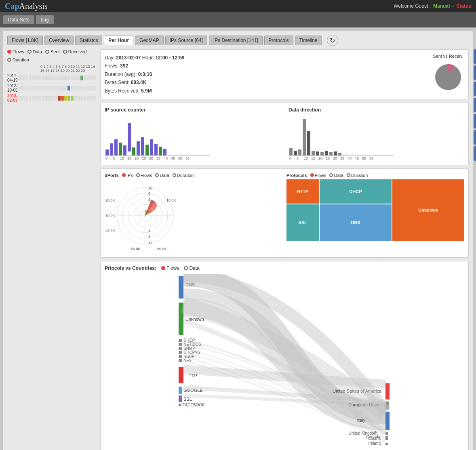  I want to click on arrows-tool-button: ◀▶, so click(475, 137).